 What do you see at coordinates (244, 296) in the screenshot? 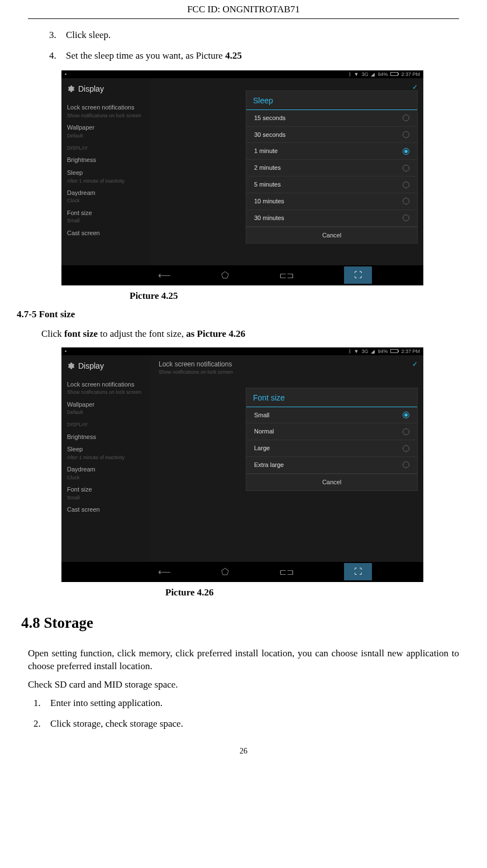
I see `picture-caption-1: Picture 4.25` at bounding box center [244, 296].